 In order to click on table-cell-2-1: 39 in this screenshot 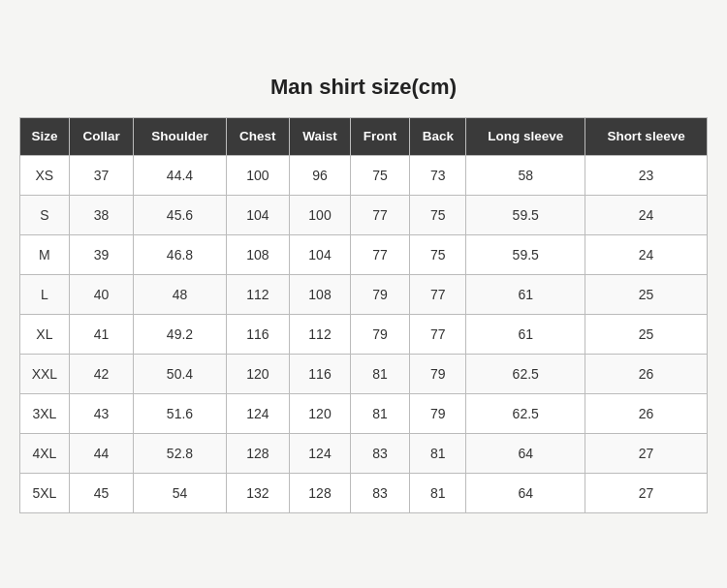, I will do `click(101, 254)`.